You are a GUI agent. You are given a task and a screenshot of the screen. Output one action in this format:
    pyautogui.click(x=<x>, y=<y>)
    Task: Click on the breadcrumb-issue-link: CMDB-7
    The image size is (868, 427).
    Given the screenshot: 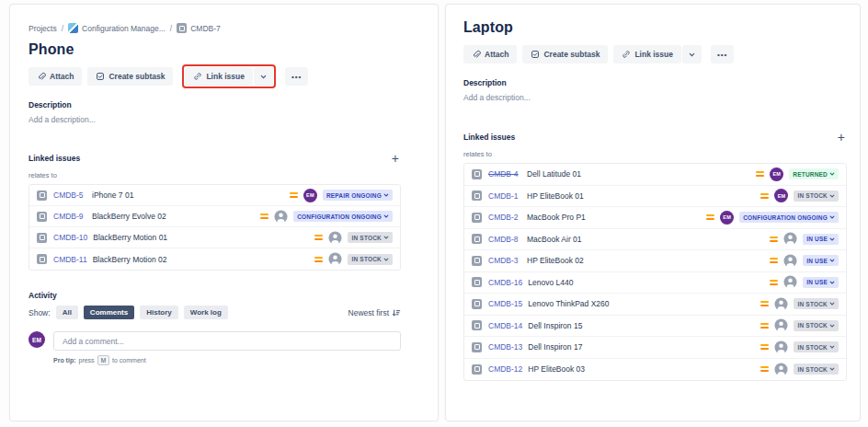 What is the action you would take?
    pyautogui.click(x=199, y=28)
    